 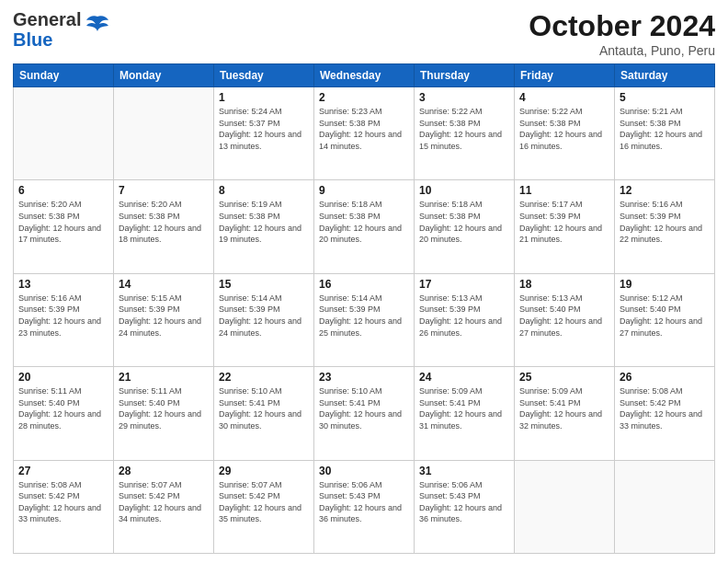 I want to click on calendar-cell: 23Sunrise: 5:10 AMSunset: 5:41 PMDayligh…, so click(x=364, y=414).